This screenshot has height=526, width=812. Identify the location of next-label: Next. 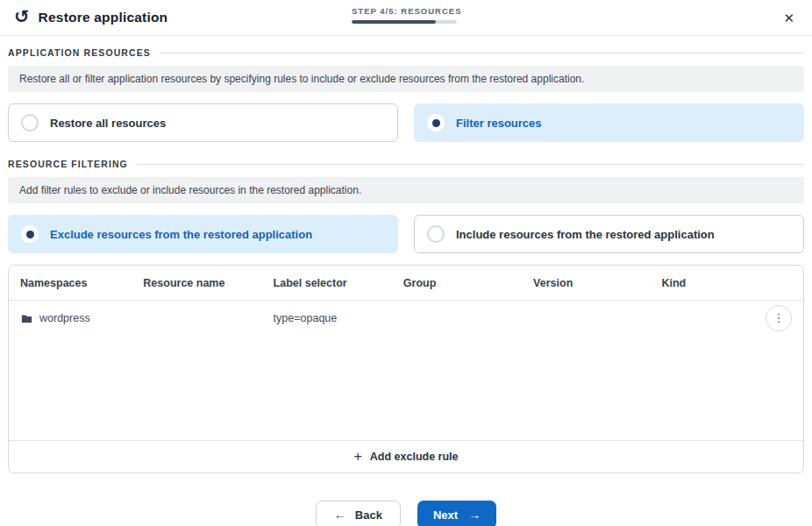
(445, 515).